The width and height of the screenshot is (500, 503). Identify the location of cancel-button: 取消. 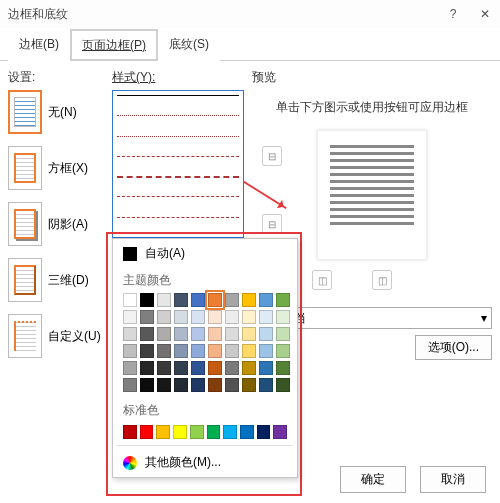
(453, 480).